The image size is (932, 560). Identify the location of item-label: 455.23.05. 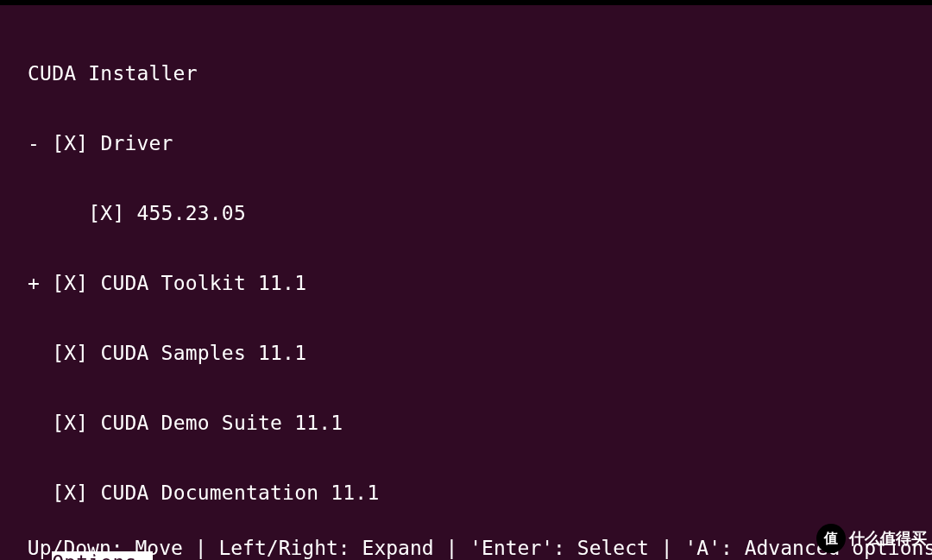
(192, 213).